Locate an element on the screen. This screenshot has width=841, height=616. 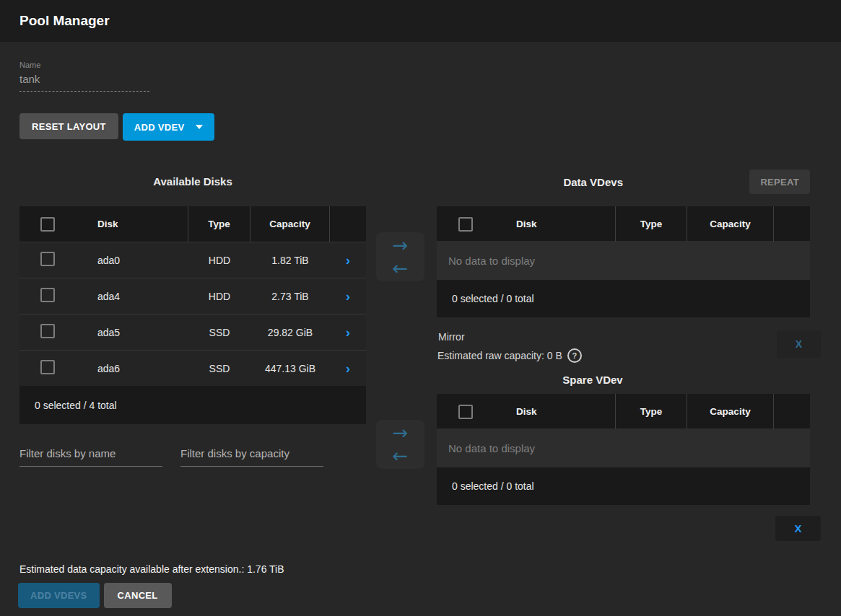
spare-vdev-title: Spare VDev is located at coordinates (593, 379).